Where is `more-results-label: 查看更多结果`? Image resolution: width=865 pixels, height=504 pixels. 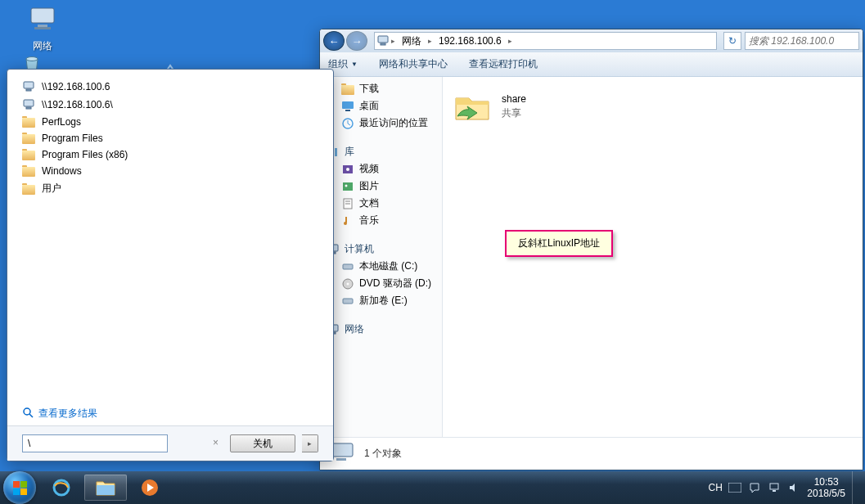
more-results-label: 查看更多结果 is located at coordinates (68, 414).